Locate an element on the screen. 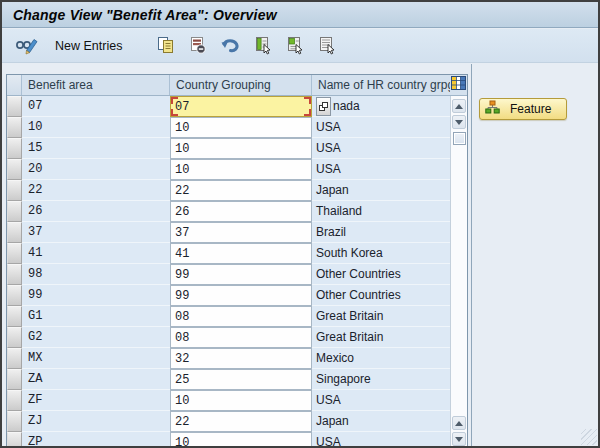  cell-name: Singapore is located at coordinates (381, 380).